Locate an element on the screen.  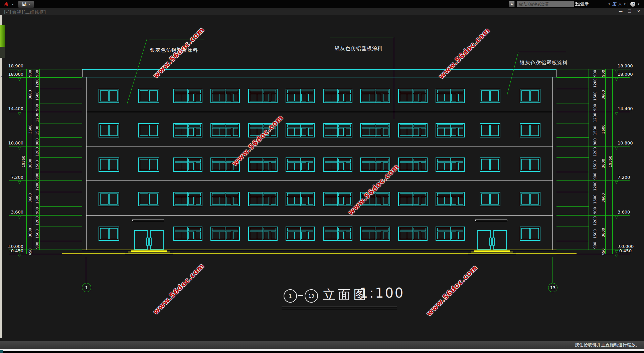
divider is located at coordinates (628, 4).